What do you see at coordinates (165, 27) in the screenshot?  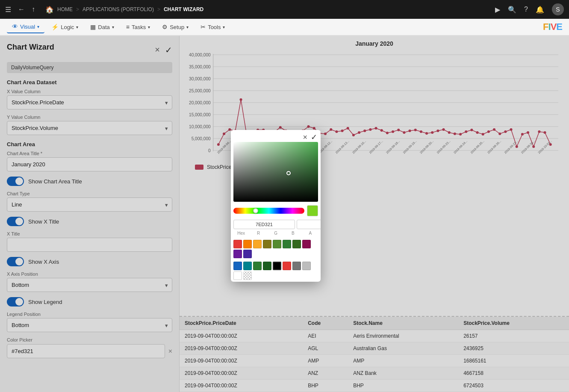 I see `setup-icon: ⚙` at bounding box center [165, 27].